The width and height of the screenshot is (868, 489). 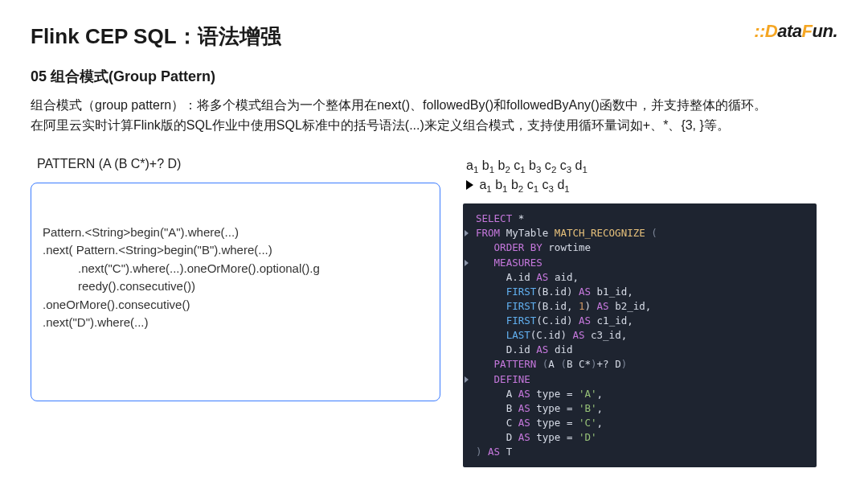 What do you see at coordinates (500, 219) in the screenshot?
I see `sql-code-text: SELECT *` at bounding box center [500, 219].